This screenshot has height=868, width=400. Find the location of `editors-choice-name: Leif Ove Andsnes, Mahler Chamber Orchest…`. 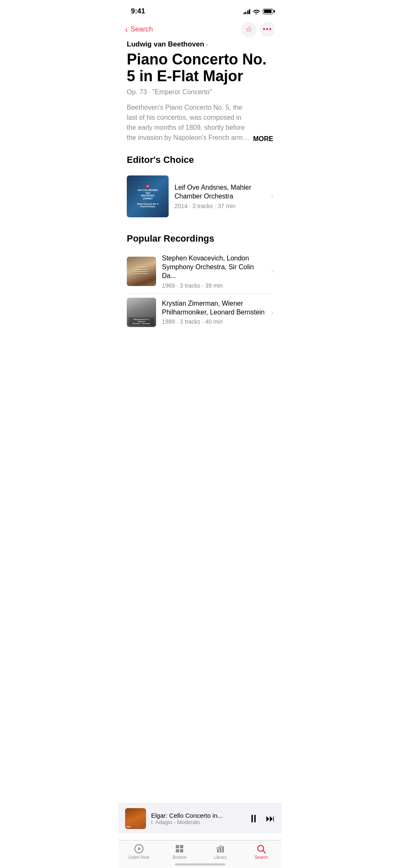

editors-choice-name: Leif Ove Andsnes, Mahler Chamber Orchest… is located at coordinates (220, 192).